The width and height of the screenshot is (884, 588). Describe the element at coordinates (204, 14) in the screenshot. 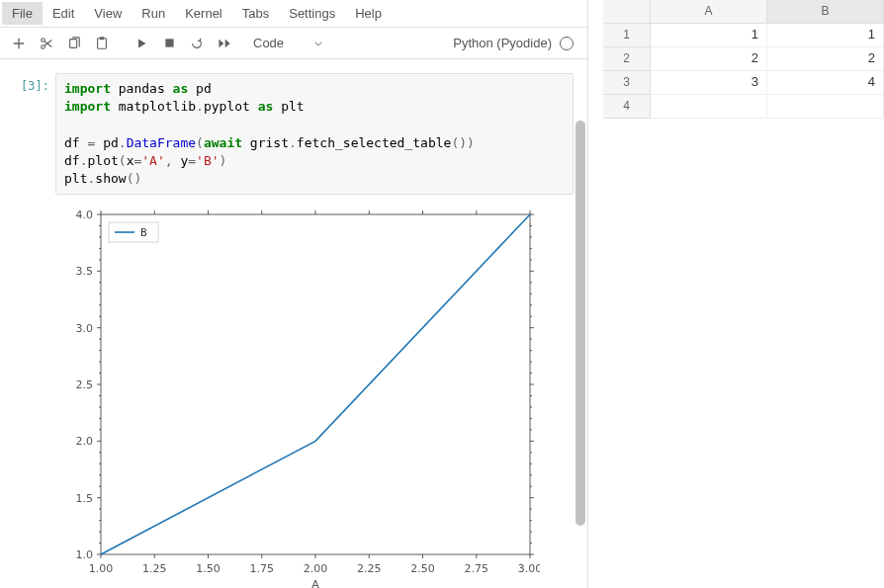

I see `menu-kernel: Kernel` at that location.